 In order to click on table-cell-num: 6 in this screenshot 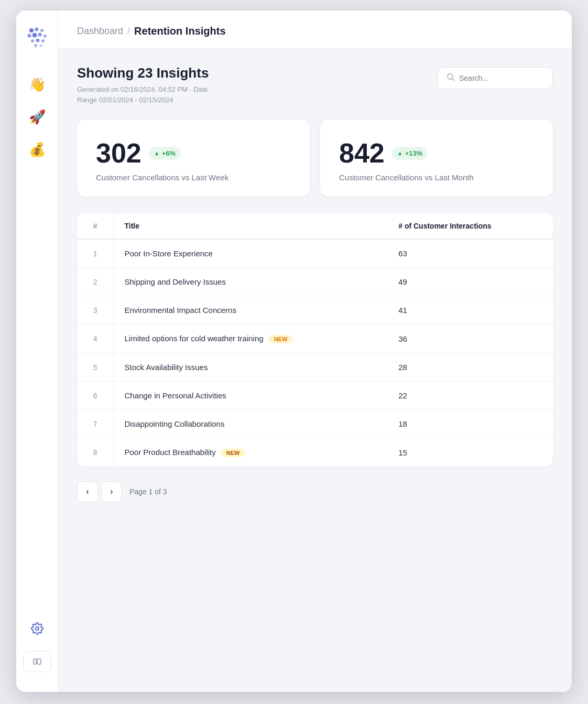, I will do `click(95, 396)`.